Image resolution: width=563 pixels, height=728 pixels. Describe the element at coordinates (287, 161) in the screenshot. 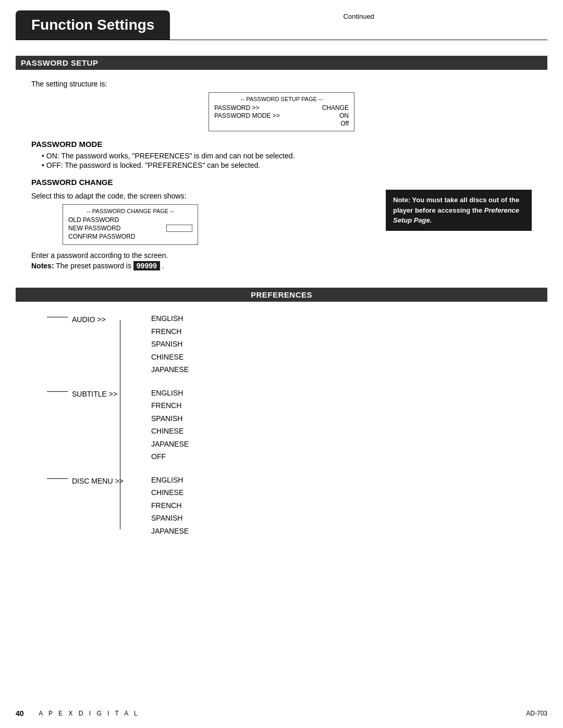

I see `password-mode-list: ON: The password works, "PREFERENCES" is…` at that location.